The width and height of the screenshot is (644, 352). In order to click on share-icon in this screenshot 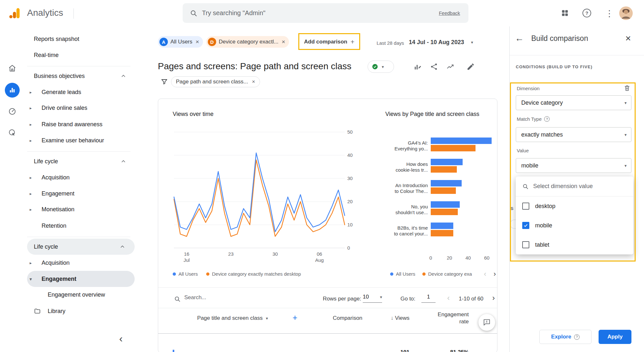, I will do `click(434, 67)`.